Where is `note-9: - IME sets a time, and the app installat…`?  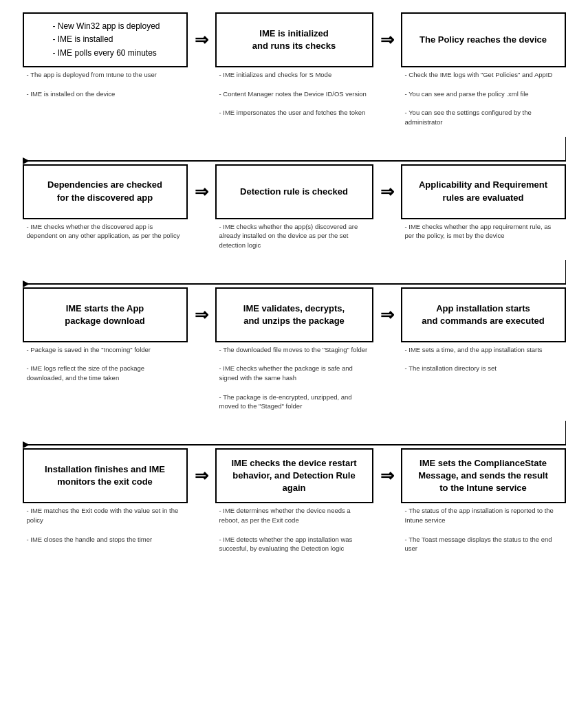
note-9: - IME sets a time, and the app installat… is located at coordinates (483, 378).